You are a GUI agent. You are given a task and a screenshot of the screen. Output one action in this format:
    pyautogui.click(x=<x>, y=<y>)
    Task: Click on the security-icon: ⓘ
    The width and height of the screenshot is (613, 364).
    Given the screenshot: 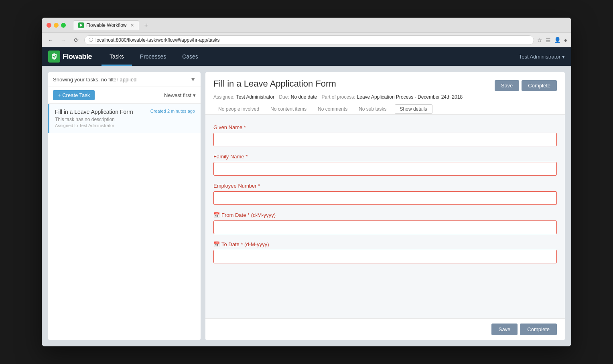 What is the action you would take?
    pyautogui.click(x=91, y=40)
    